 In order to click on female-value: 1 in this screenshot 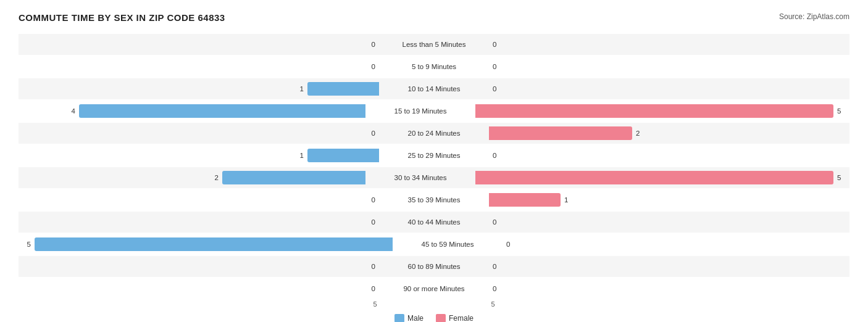, I will do `click(570, 200)`.